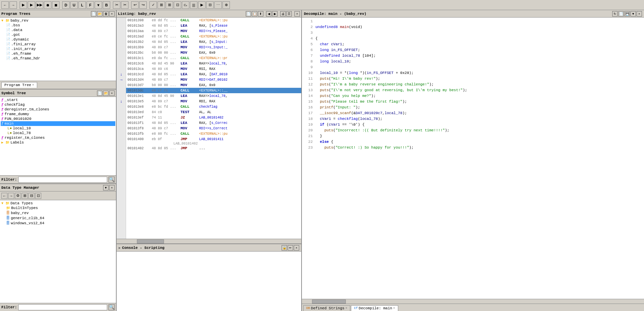  What do you see at coordinates (58, 40) in the screenshot?
I see `tree-item-dynamic: 📄 .dynamic` at bounding box center [58, 40].